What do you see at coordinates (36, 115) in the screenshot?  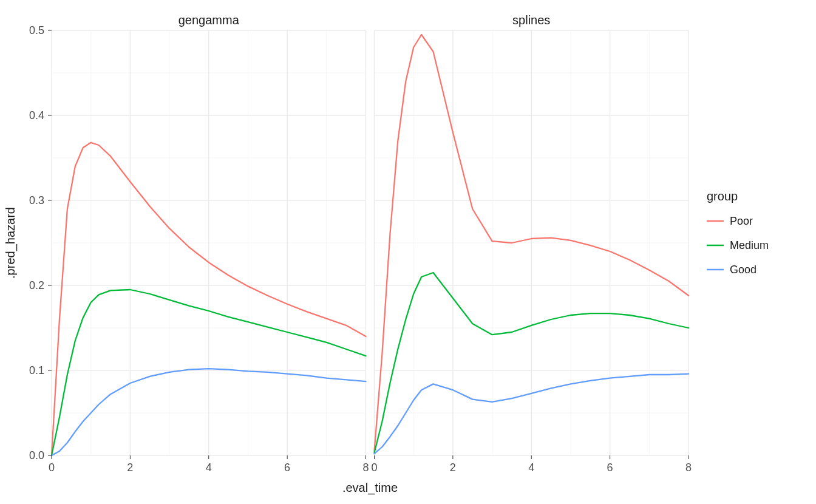 I see `y-tick-label: 0.4` at bounding box center [36, 115].